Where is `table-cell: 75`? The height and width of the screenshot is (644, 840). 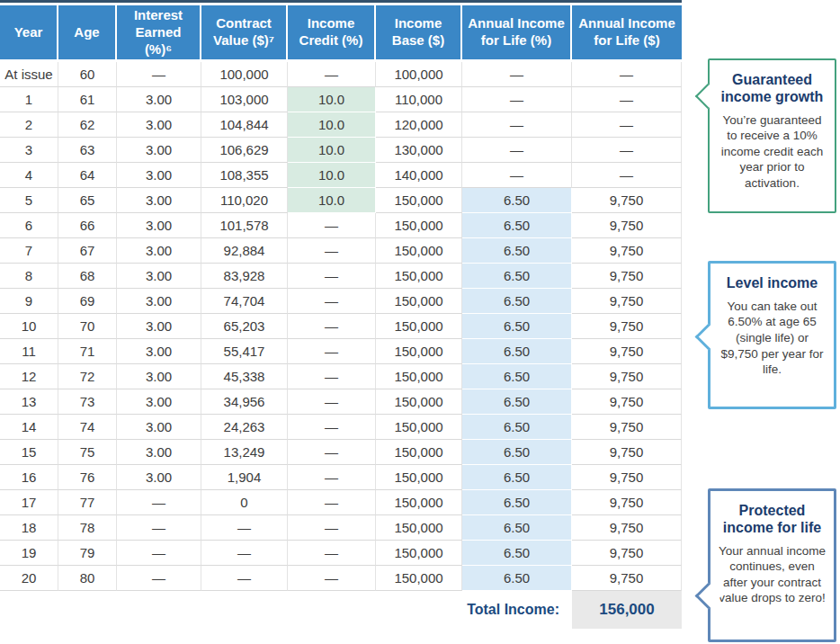 table-cell: 75 is located at coordinates (88, 452).